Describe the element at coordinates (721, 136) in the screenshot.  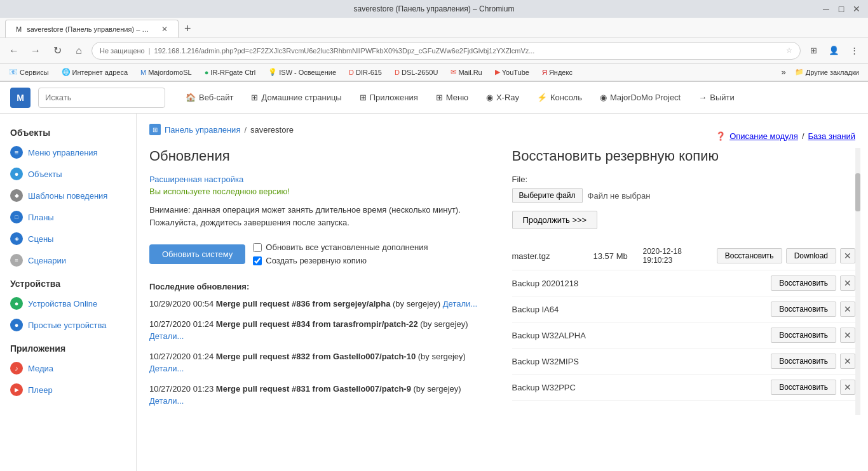
I see `help-icon: ❓` at that location.